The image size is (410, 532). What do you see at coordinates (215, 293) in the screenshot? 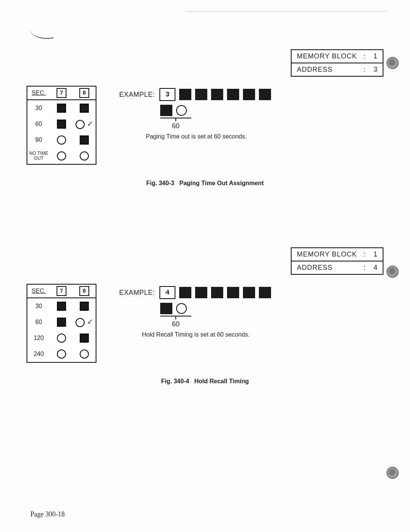
I see `display-row: 4` at bounding box center [215, 293].